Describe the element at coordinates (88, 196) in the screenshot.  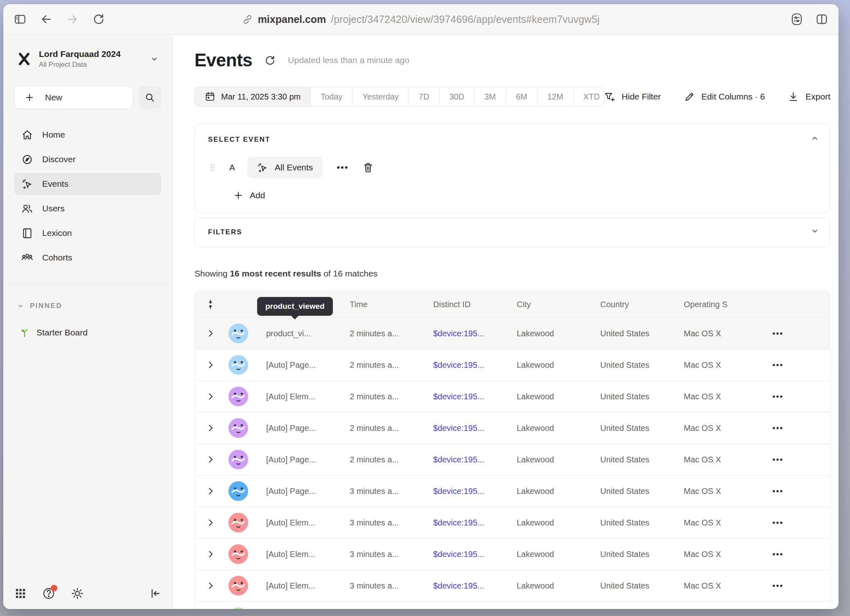
I see `sidebar-nav: Home Discover Events` at that location.